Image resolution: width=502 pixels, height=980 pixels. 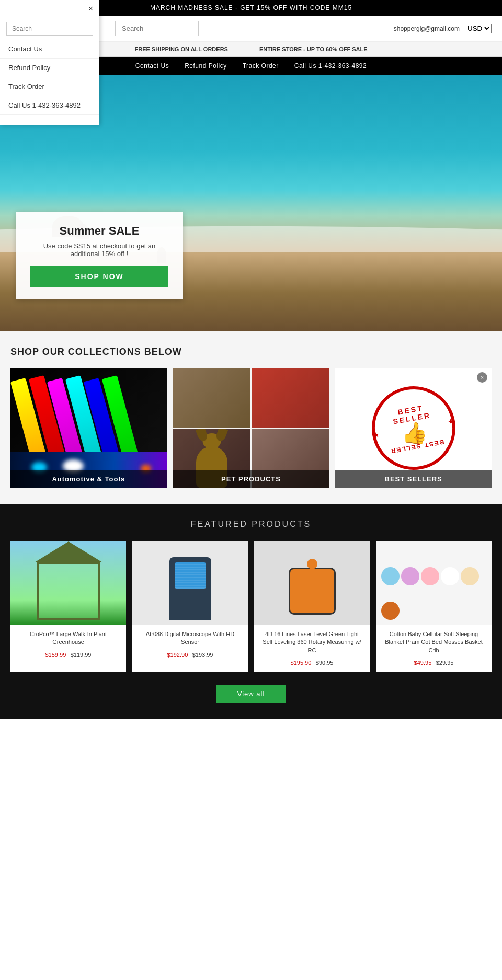 I want to click on blanket-price-old: $49.95, so click(x=423, y=663).